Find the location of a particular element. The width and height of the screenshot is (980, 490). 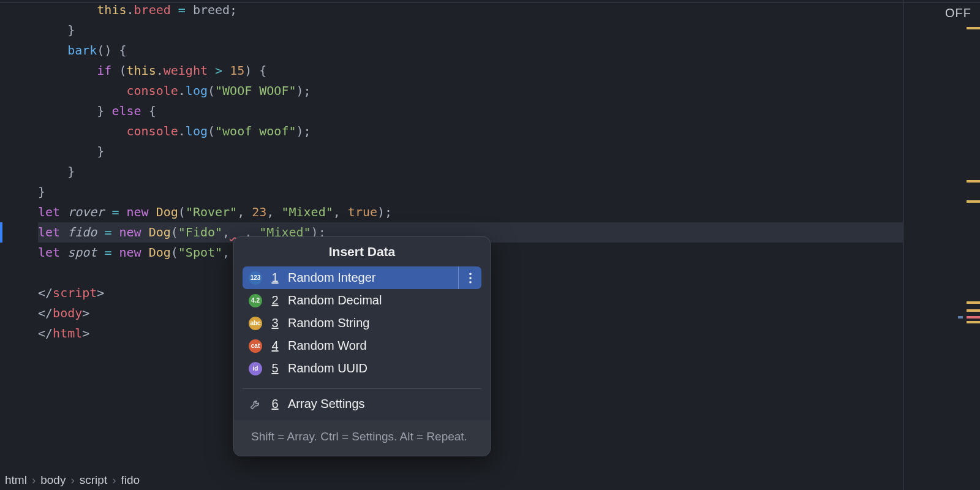

breadcrumb: html›body›script›fido is located at coordinates (451, 480).